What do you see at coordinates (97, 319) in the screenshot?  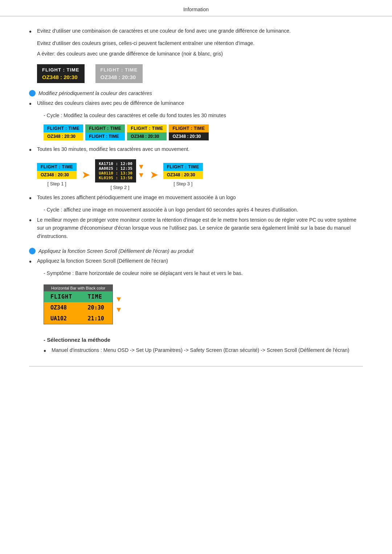 I see `ss-2110-cell: 21:10` at bounding box center [97, 319].